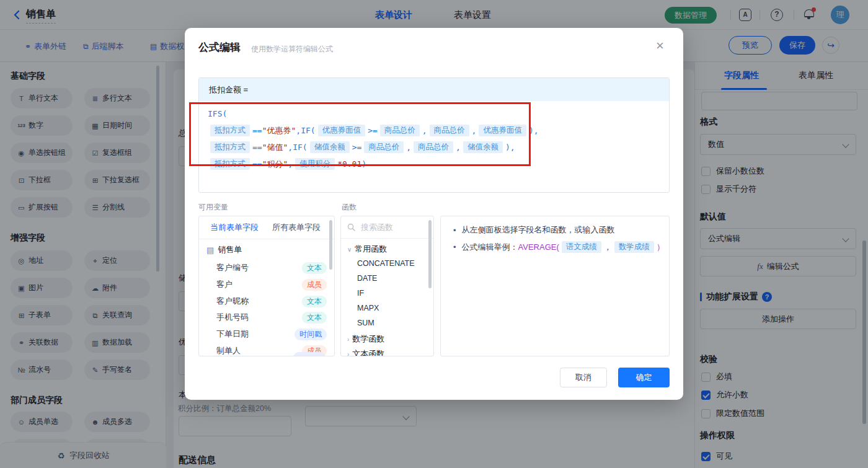 The height and width of the screenshot is (468, 868). Describe the element at coordinates (434, 135) in the screenshot. I see `formula-editor: 抵扣金额 = IFS( 抵扣方式=="优惠券",IF(优惠券面值>=商品总价,商…` at that location.